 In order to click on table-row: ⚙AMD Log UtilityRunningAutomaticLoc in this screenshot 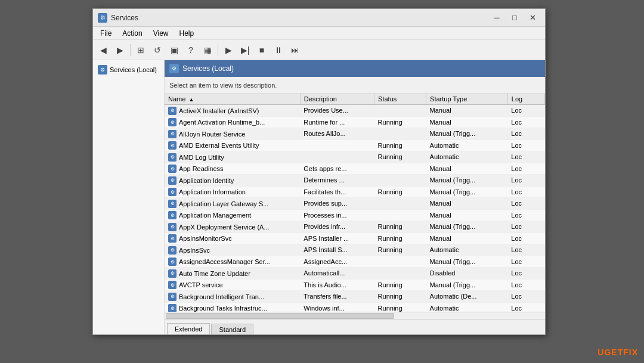, I will do `click(355, 157)`.